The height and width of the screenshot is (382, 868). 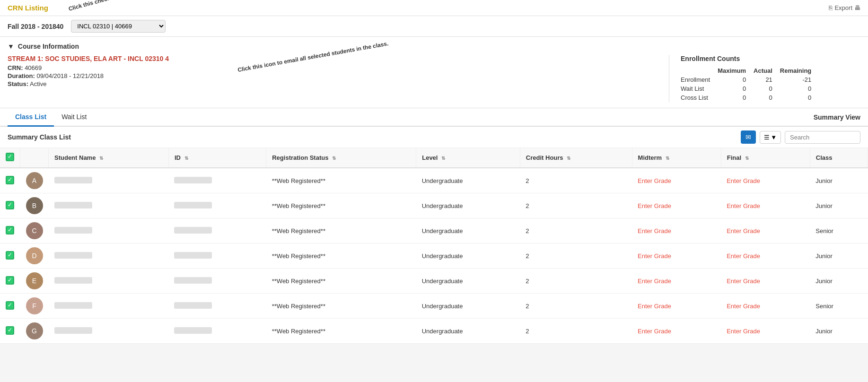 What do you see at coordinates (109, 158) in the screenshot?
I see `student-name-header: Student Name ⇅` at bounding box center [109, 158].